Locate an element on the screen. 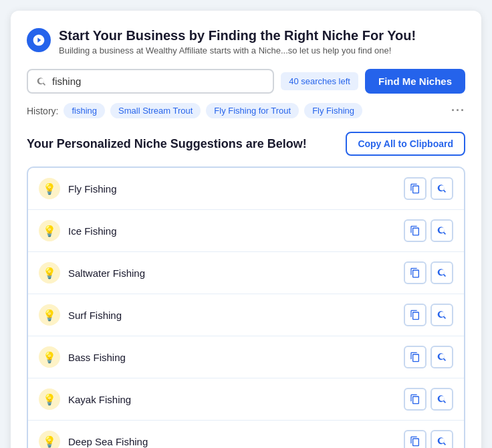 The image size is (492, 448). niche-item: 💡 Deep Sea Fishing is located at coordinates (246, 435).